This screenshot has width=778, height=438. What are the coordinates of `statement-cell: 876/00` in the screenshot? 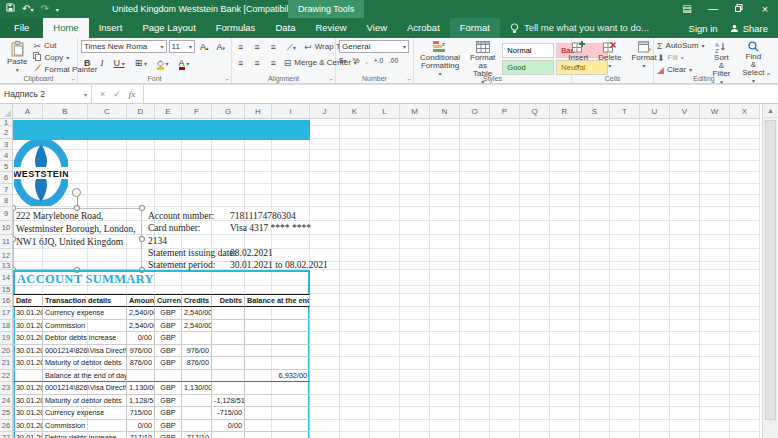 It's located at (197, 364).